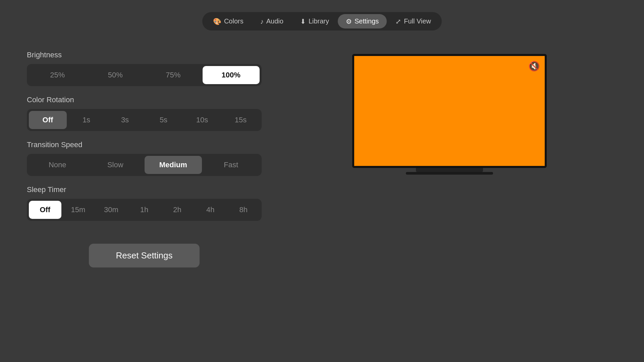 The width and height of the screenshot is (644, 362). What do you see at coordinates (217, 21) in the screenshot?
I see `colors-icon: 🎨` at bounding box center [217, 21].